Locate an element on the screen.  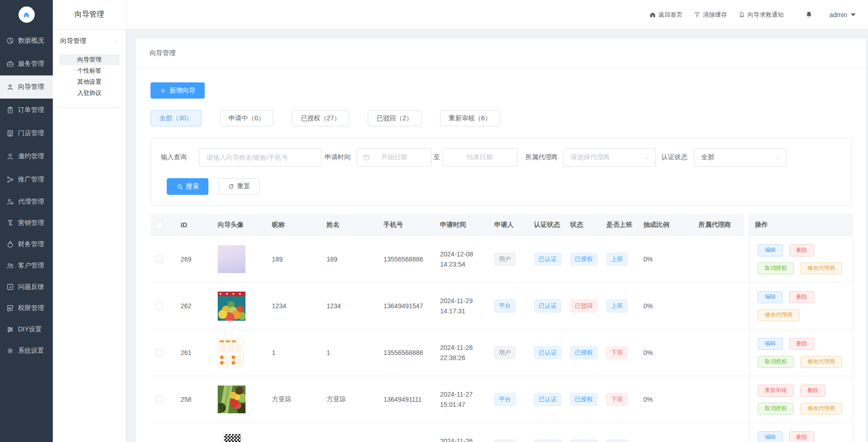
tab-3: 已驳回（2） is located at coordinates (395, 118).